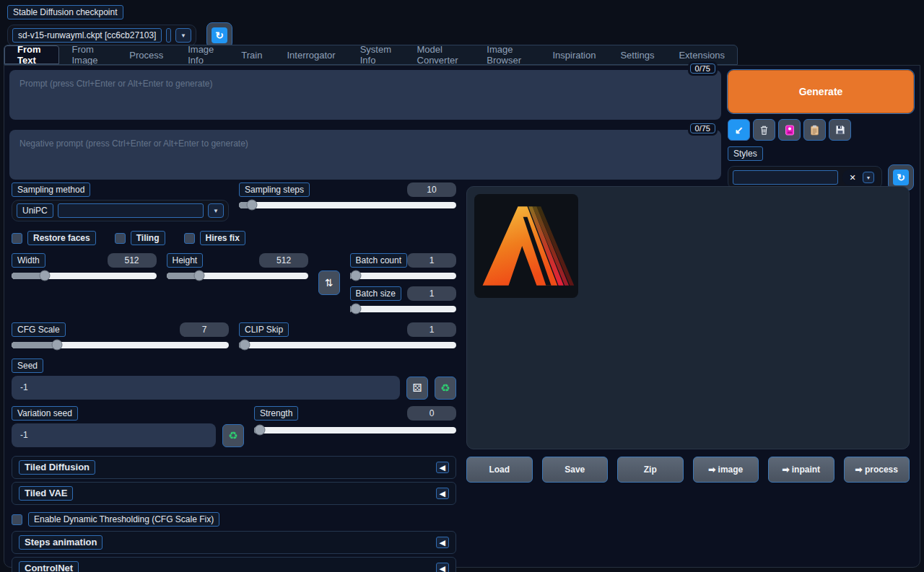  What do you see at coordinates (403, 276) in the screenshot?
I see `batch-count-slider` at bounding box center [403, 276].